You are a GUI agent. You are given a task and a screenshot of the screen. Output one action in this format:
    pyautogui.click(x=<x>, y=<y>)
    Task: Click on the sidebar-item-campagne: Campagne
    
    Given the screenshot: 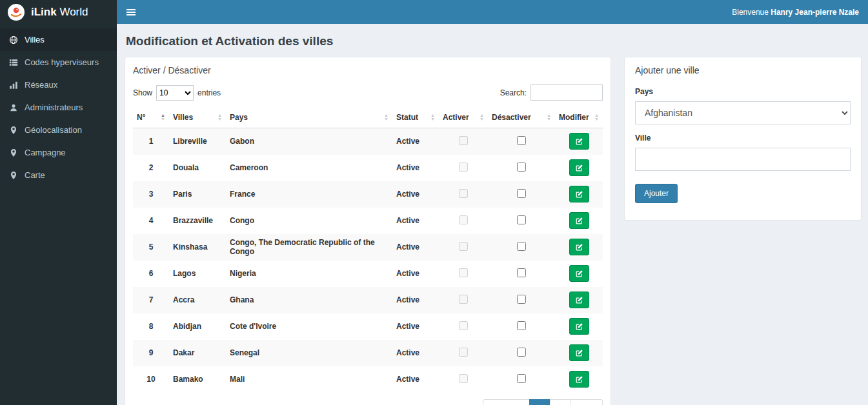 What is the action you would take?
    pyautogui.click(x=58, y=152)
    